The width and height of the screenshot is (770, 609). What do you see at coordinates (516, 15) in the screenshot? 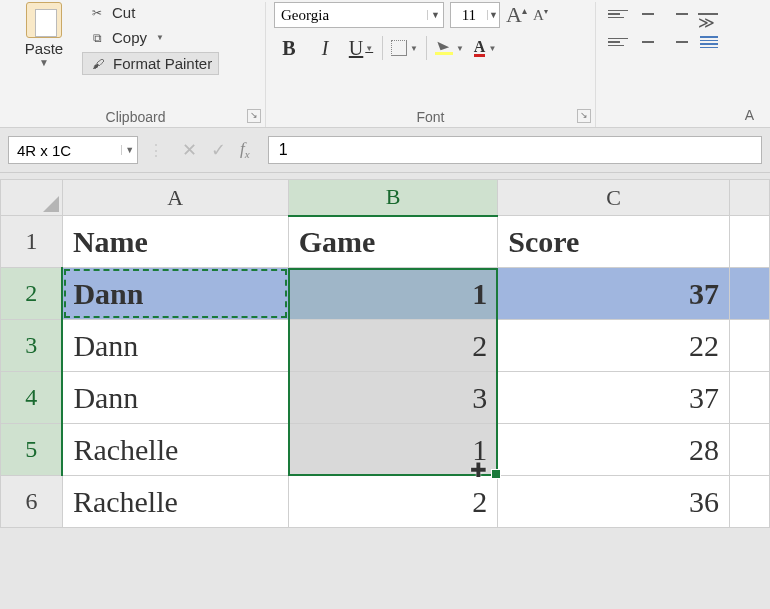
I see `increase-font-size-button: A▴` at bounding box center [516, 15].